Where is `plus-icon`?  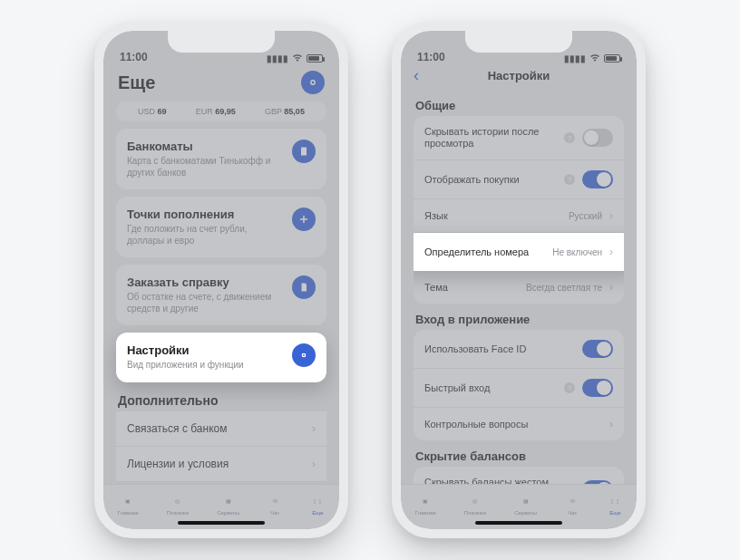 plus-icon is located at coordinates (304, 219).